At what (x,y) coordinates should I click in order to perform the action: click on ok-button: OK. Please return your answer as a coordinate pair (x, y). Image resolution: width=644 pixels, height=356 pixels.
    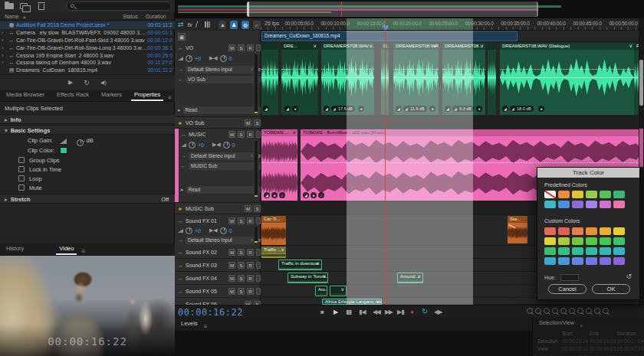
    Looking at the image, I should click on (611, 289).